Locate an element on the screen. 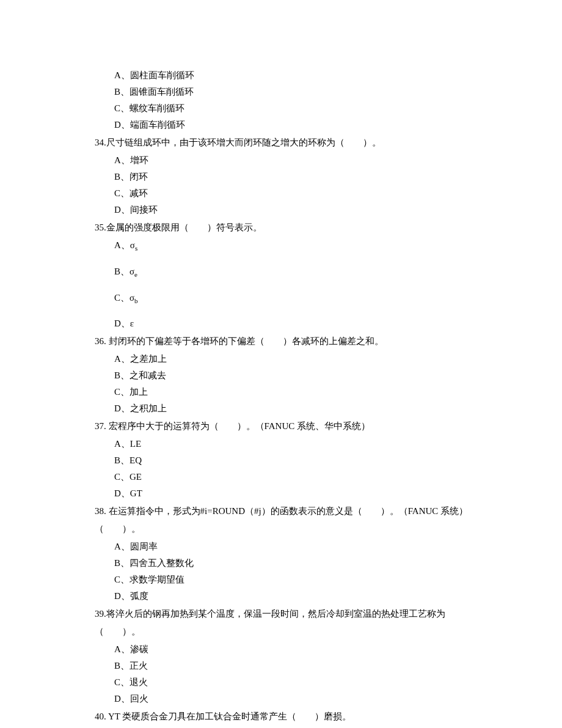  q39-option-b: B、正火 is located at coordinates (338, 666).